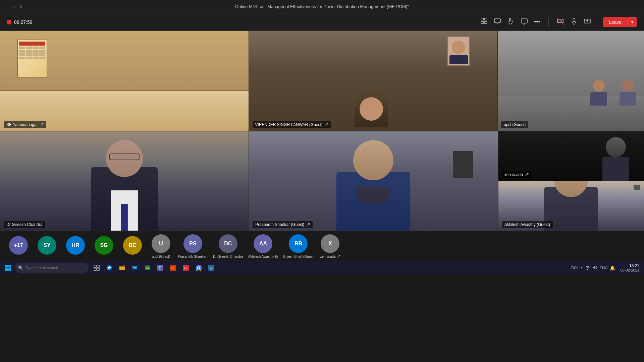  Describe the element at coordinates (511, 22) in the screenshot. I see `raise-hand-icon` at that location.